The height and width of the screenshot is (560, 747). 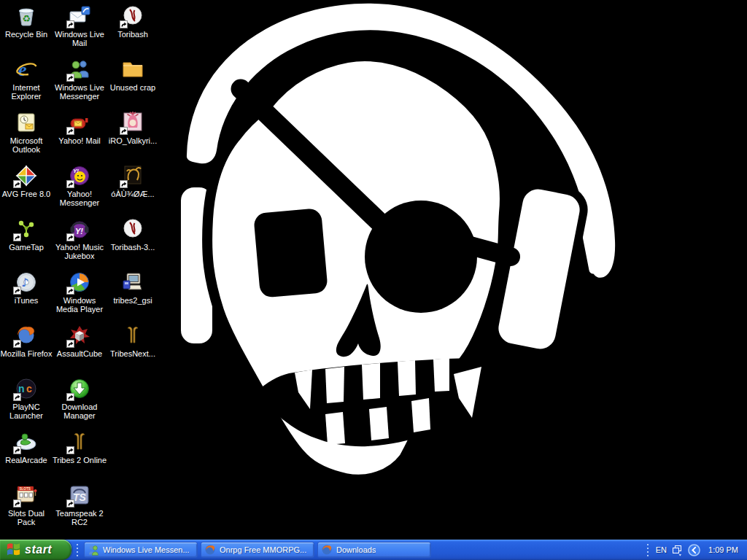 I want to click on desktop-icon-label: Tribes 2 Online, so click(x=80, y=460).